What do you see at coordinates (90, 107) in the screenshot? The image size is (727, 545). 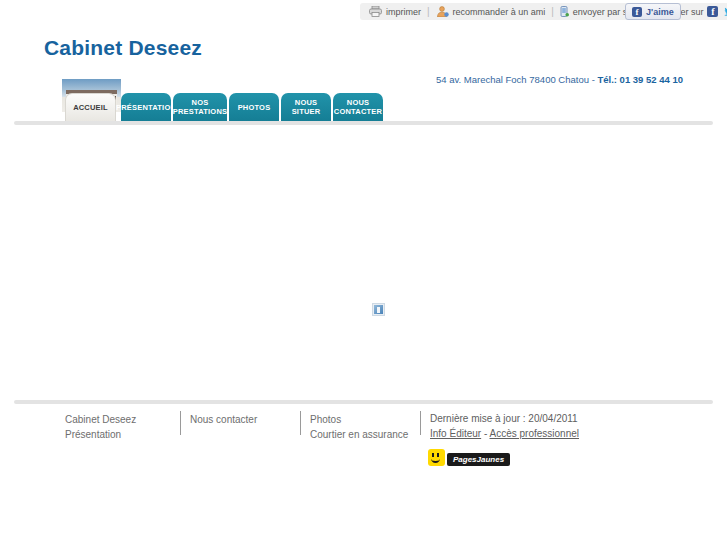 I see `tab-accueil: ACCUEIL` at bounding box center [90, 107].